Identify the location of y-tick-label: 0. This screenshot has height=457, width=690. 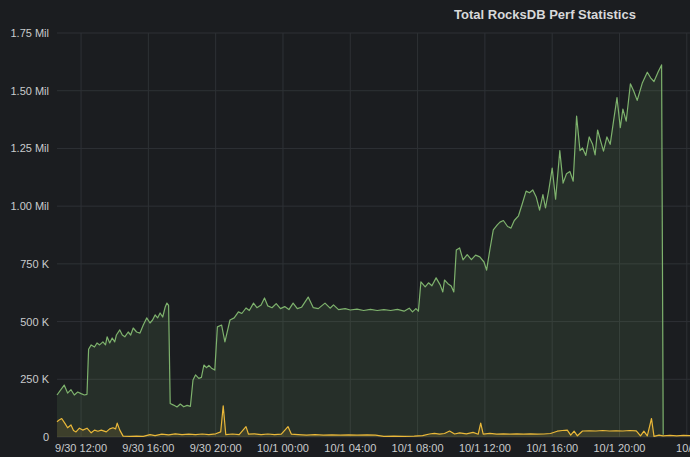
(46, 437).